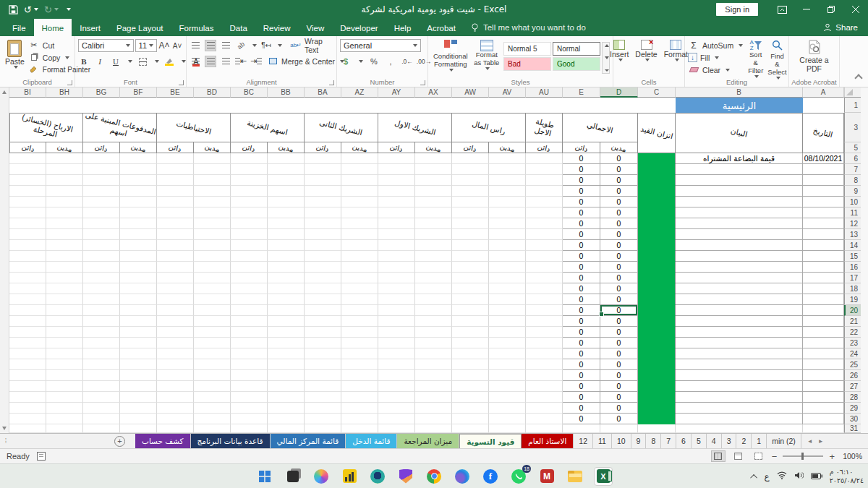 This screenshot has height=488, width=868. What do you see at coordinates (406, 476) in the screenshot?
I see `taskbar-shield-app-icon` at bounding box center [406, 476].